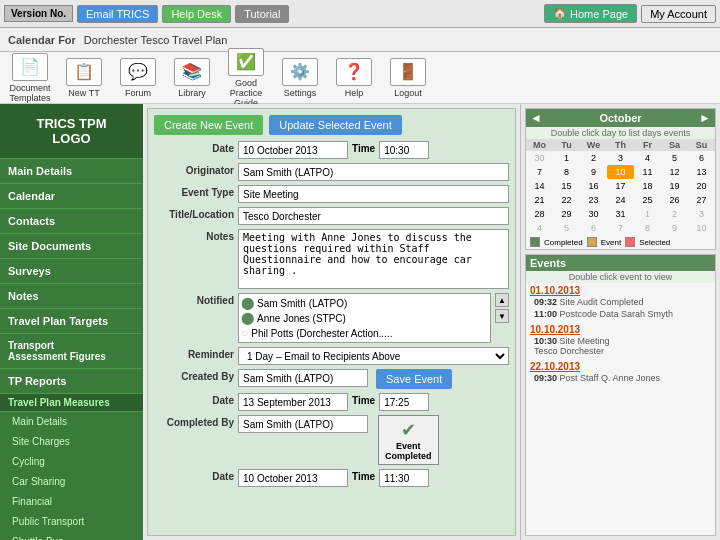  Describe the element at coordinates (354, 78) in the screenshot. I see `help-icon-item: ❓ Help` at that location.